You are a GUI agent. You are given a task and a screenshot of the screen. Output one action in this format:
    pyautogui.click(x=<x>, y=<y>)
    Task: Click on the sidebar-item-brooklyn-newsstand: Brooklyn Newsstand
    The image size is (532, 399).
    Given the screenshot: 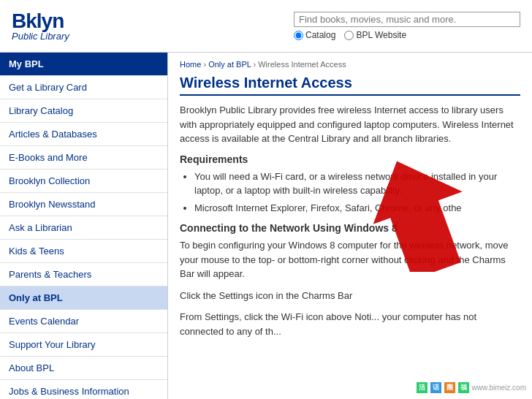 What is the action you would take?
    pyautogui.click(x=83, y=205)
    